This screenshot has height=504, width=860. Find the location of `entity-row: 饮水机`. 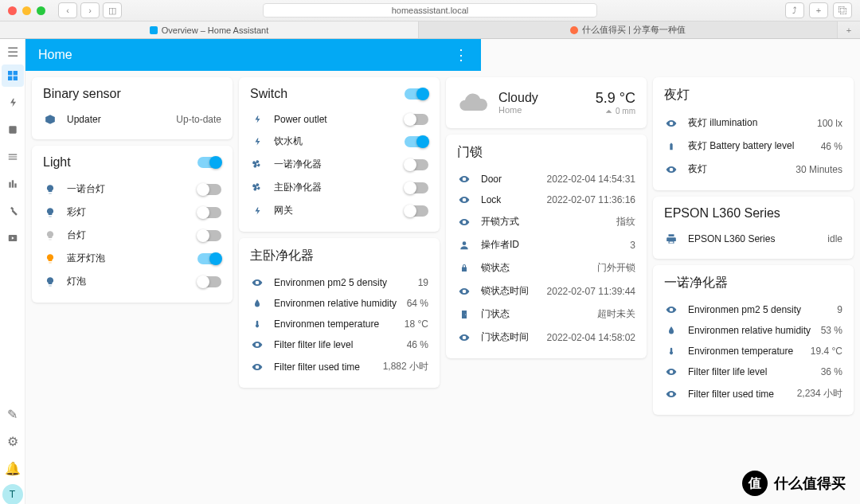

entity-row: 饮水机 is located at coordinates (339, 142).